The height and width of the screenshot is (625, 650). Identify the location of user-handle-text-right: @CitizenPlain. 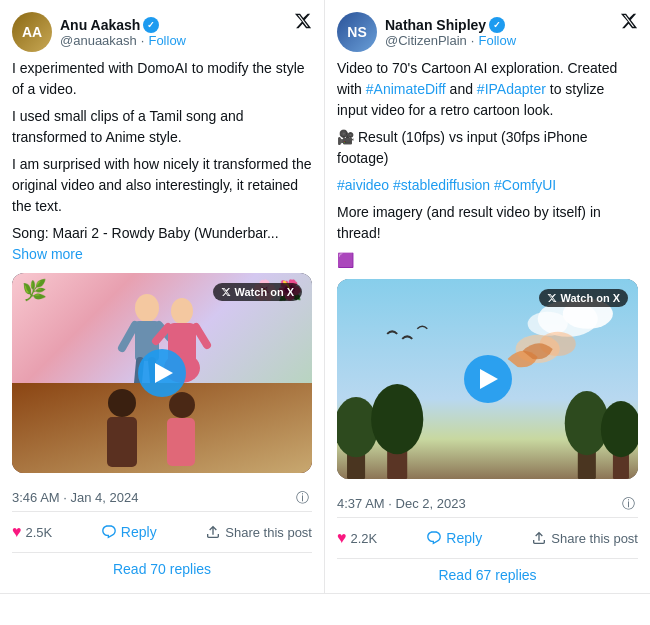
(426, 40).